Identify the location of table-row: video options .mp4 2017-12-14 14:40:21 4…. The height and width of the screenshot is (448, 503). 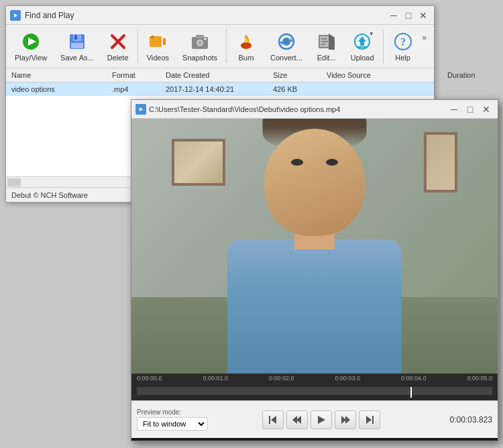
(220, 89).